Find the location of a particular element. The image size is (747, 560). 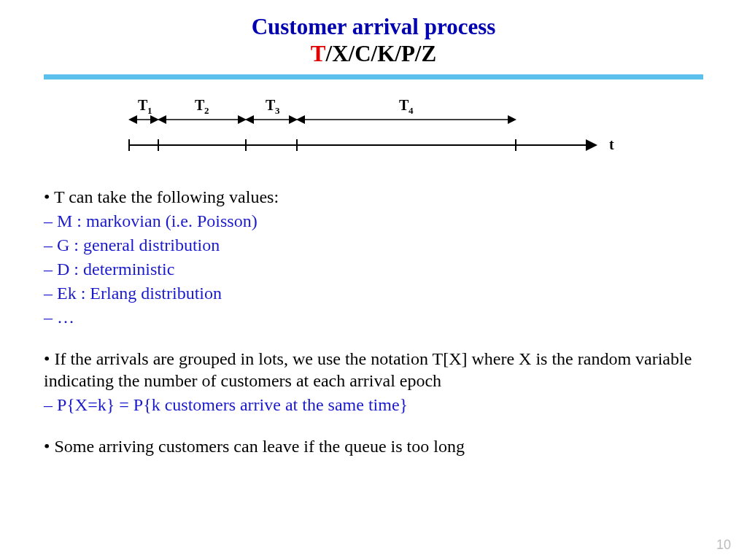

svg-text: 1 is located at coordinates (150, 111).